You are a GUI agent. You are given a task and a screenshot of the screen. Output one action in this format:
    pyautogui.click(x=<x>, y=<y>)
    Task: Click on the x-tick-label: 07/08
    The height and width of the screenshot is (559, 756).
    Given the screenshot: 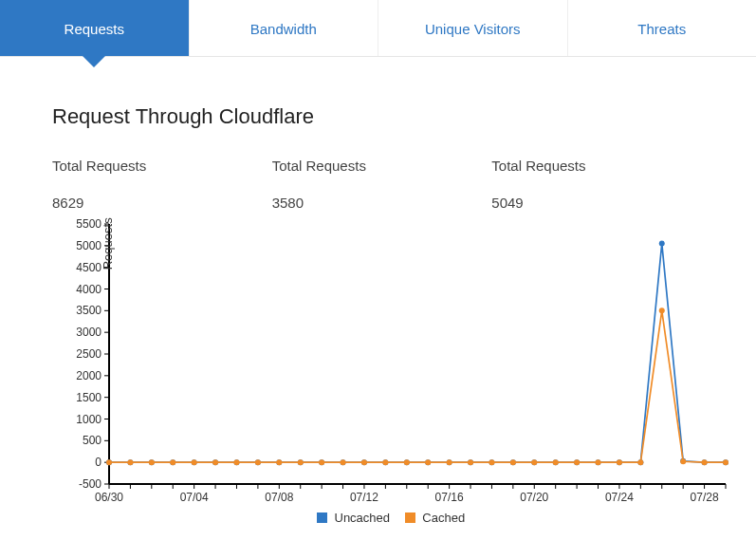 What is the action you would take?
    pyautogui.click(x=279, y=497)
    